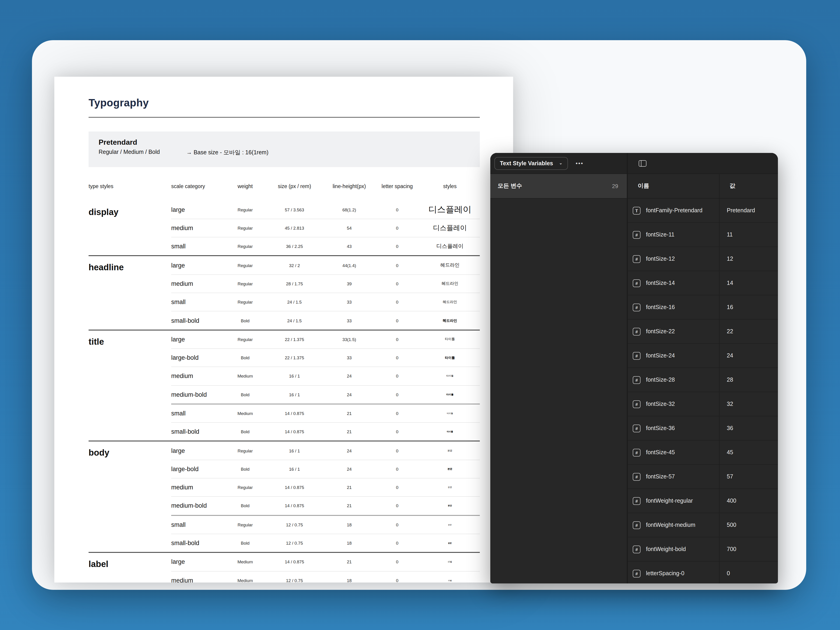  I want to click on variable-row: #fontSize-1616, so click(703, 308).